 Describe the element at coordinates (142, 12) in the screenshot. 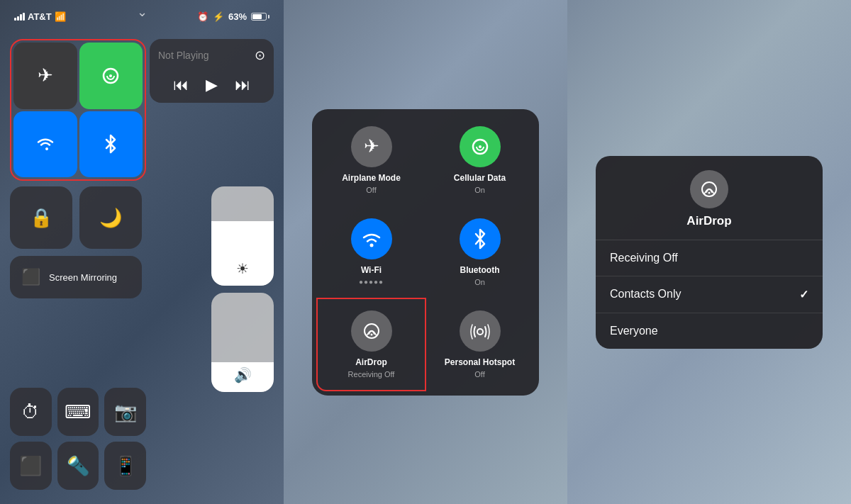

I see `chevron-down-icon: ⌄` at that location.